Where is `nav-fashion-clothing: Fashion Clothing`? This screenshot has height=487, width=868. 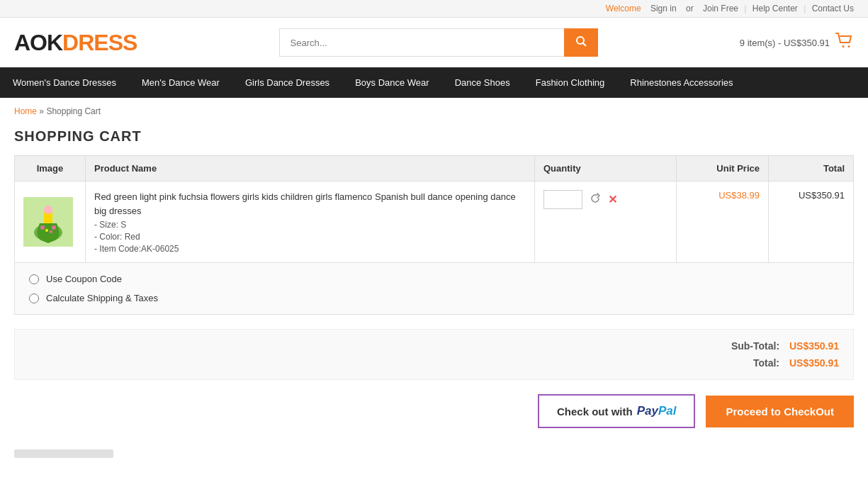 nav-fashion-clothing: Fashion Clothing is located at coordinates (570, 82).